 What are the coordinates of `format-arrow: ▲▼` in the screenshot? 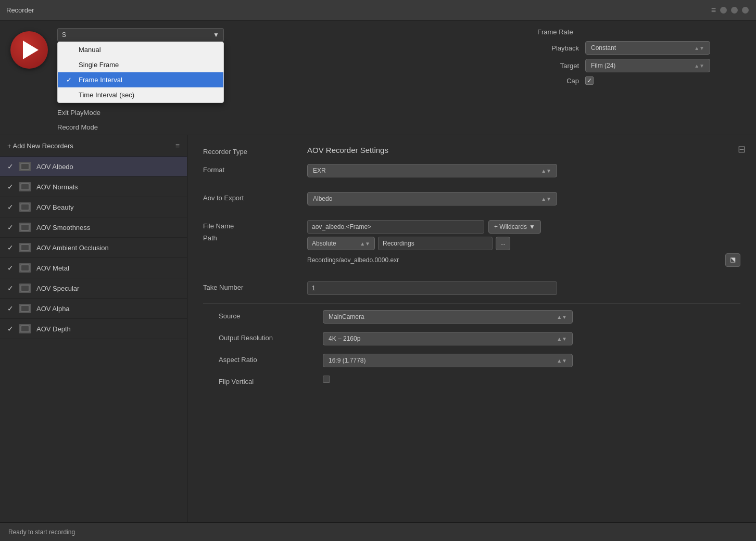 It's located at (546, 171).